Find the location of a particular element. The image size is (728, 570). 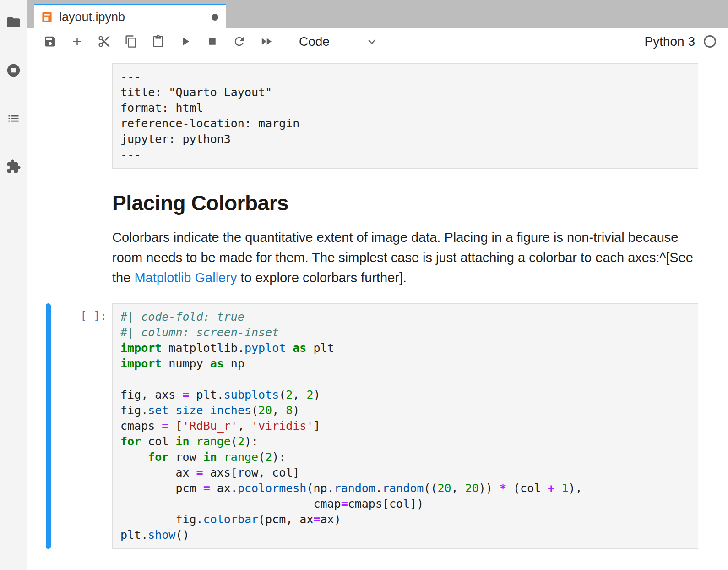

cell-input-area: --- title: "Quarto Layout" format: html … is located at coordinates (405, 116).